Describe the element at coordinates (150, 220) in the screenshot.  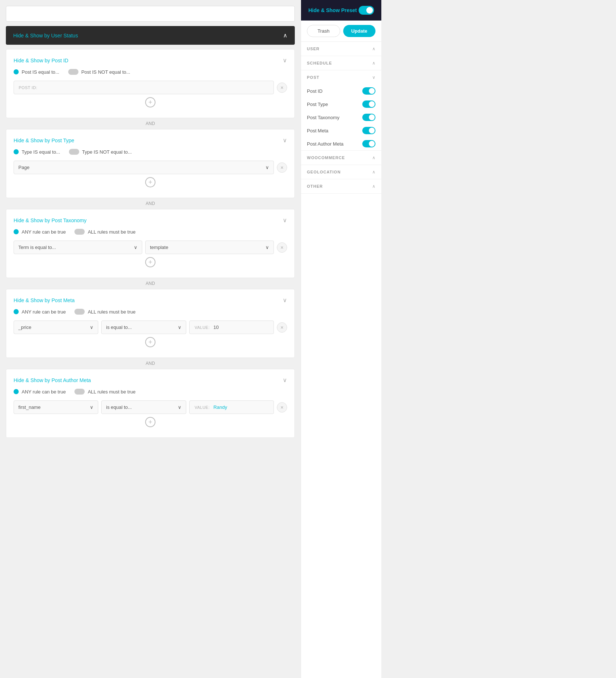
I see `post-taxonomy-header: Hide & Show by Post Taxonomy ∨` at that location.